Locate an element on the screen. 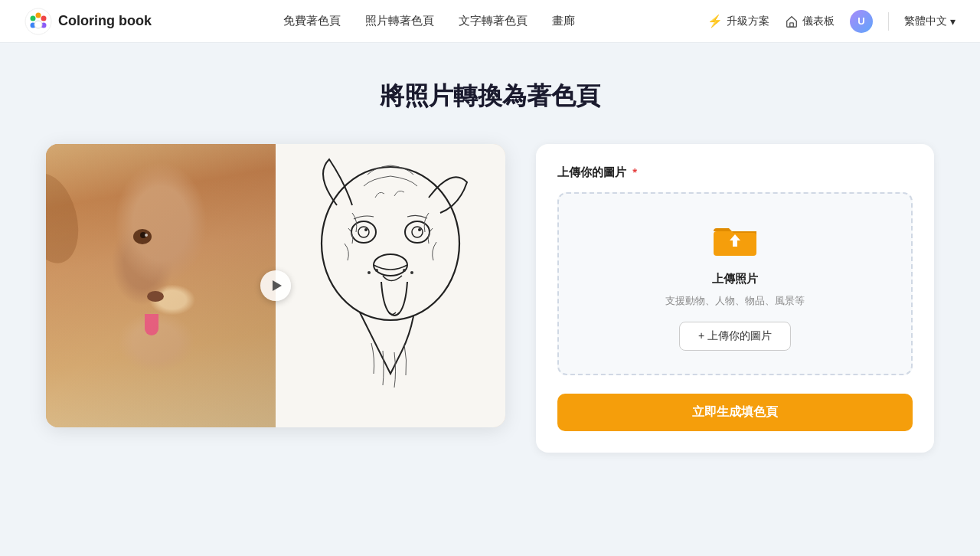 Image resolution: width=980 pixels, height=556 pixels. upload-file-btn-label: + 上傳你的圖片 is located at coordinates (735, 336).